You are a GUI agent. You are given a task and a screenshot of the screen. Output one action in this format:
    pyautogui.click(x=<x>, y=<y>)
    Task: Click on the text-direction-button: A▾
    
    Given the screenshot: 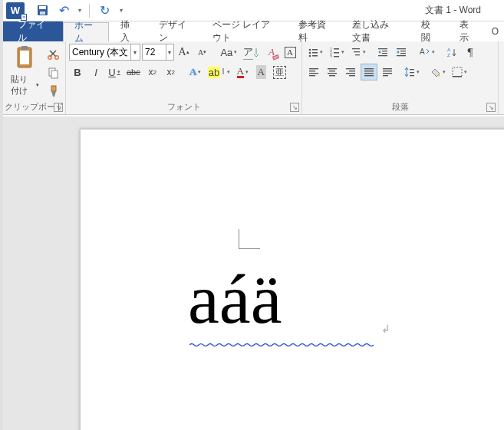 What is the action you would take?
    pyautogui.click(x=427, y=52)
    